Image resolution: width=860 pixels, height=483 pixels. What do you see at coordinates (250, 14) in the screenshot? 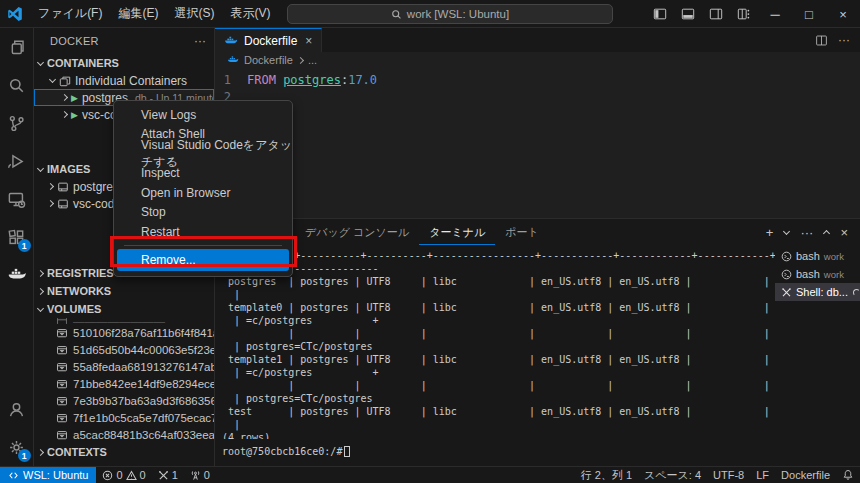
I see `menu-view: 表示(V)` at bounding box center [250, 14].